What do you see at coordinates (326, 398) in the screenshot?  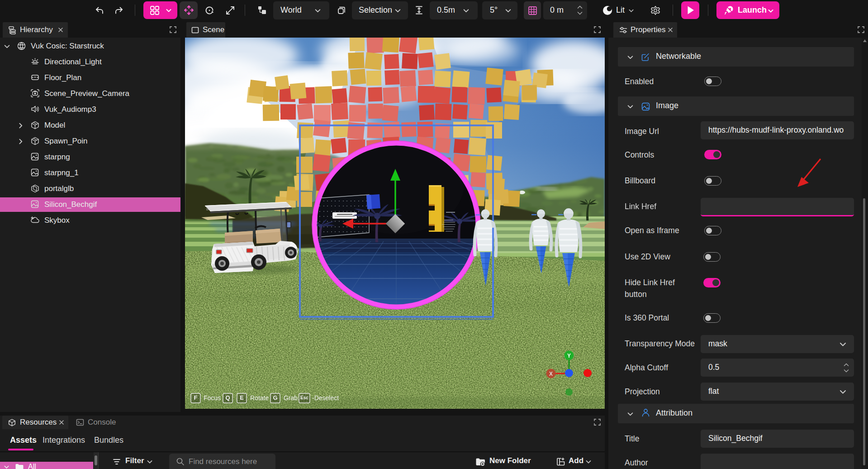 I see `svg-text: -Deselect` at bounding box center [326, 398].